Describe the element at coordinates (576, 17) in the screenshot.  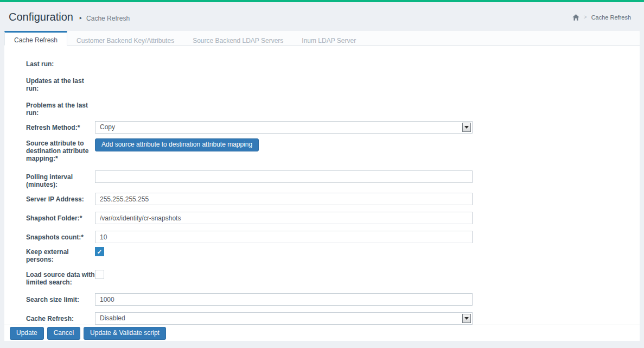
I see `home-icon` at that location.